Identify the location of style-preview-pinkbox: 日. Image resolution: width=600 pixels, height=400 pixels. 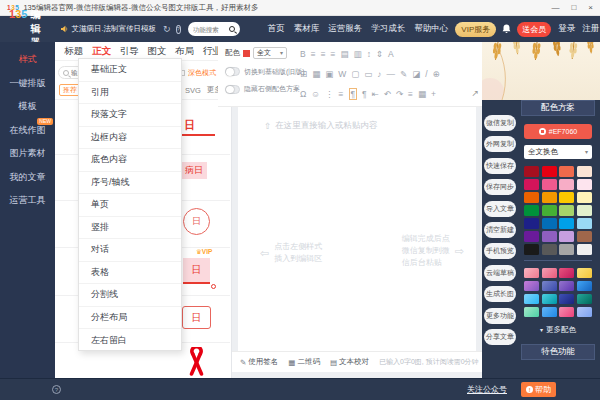
(196, 271).